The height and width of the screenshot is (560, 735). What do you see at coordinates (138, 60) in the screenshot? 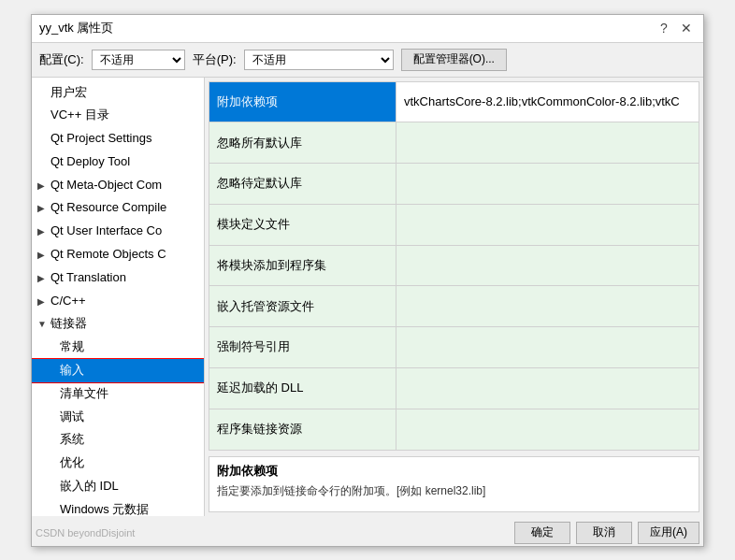
I see `config-select: 不适用` at bounding box center [138, 60].